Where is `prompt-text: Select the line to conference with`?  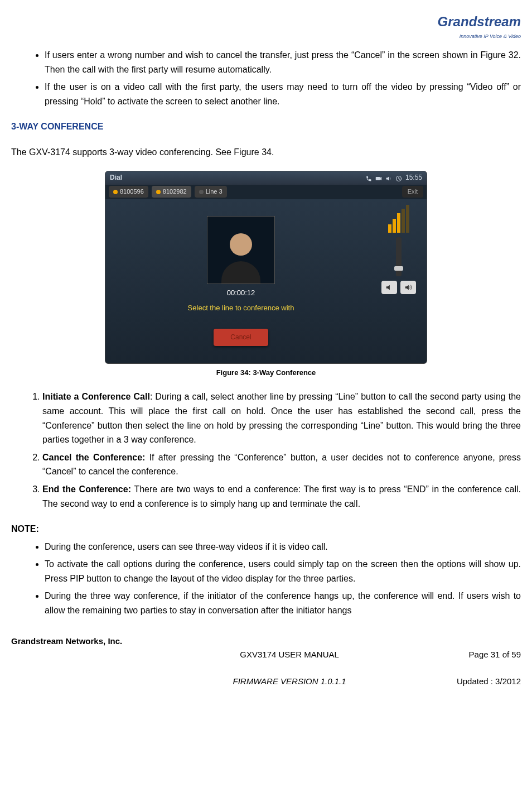 prompt-text: Select the line to conference with is located at coordinates (241, 308).